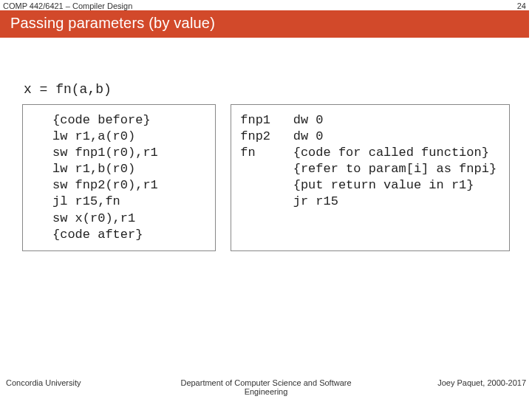 This screenshot has height=399, width=532. I want to click on caller-code-box: {code before} lw r1,a(r0) sw fnp1(r0),r1…, so click(119, 177).